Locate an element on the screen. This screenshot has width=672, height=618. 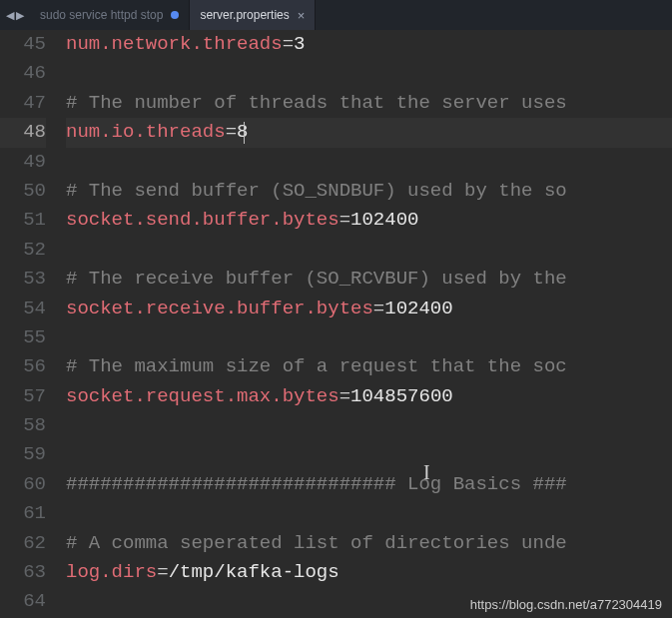
line-number: 61 is located at coordinates (23, 513).